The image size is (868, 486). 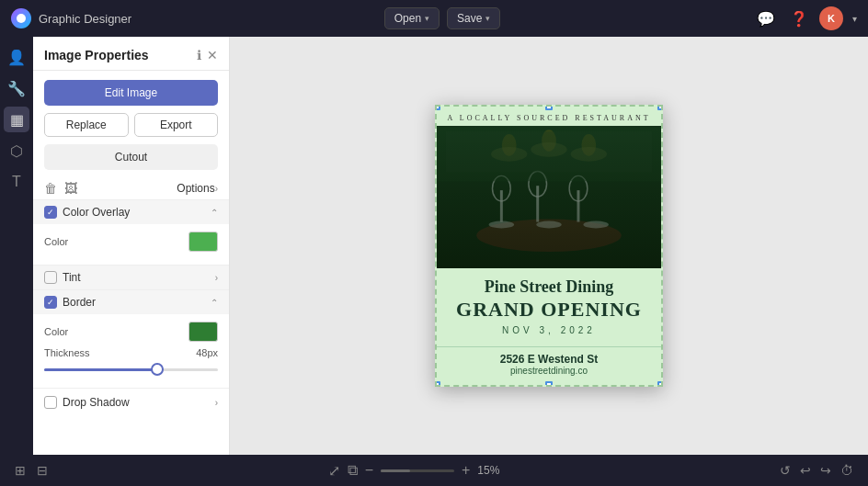 I want to click on tint-section: Tint ›, so click(x=131, y=277).